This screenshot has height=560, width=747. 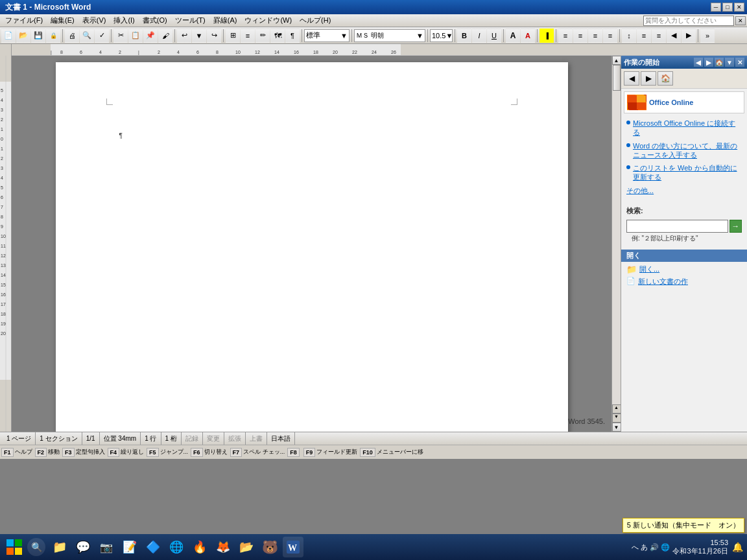 I want to click on format-painter: 🖌, so click(x=165, y=36).